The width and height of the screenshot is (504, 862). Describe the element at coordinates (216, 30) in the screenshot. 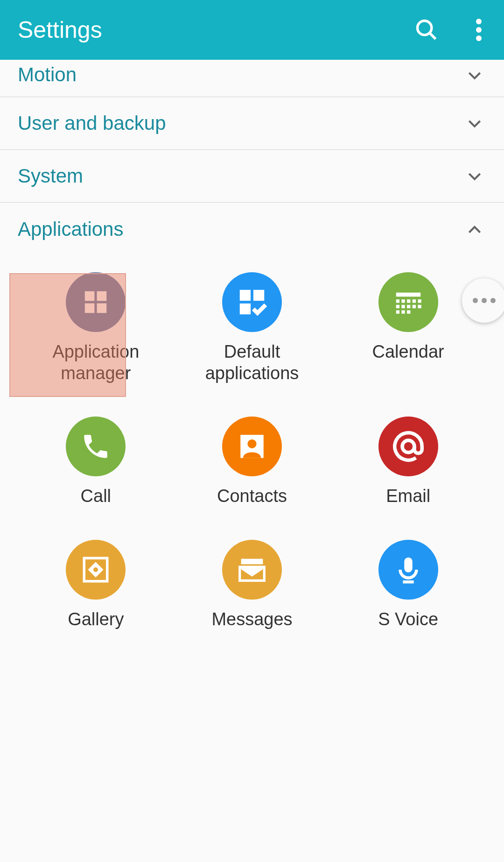

I see `page-title: Settings` at that location.